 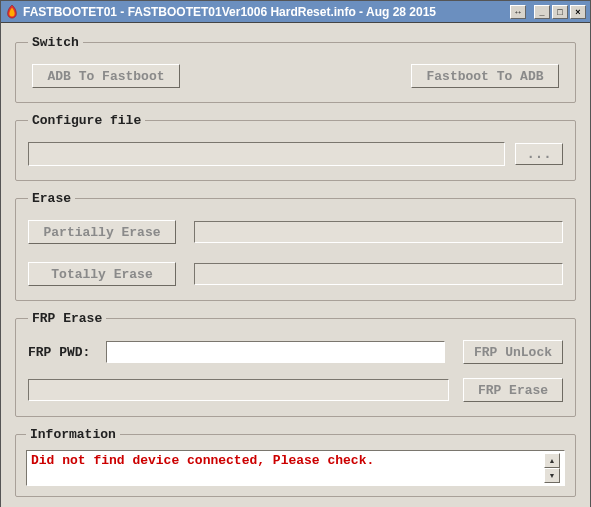 I want to click on maximize-button: □, so click(x=560, y=12).